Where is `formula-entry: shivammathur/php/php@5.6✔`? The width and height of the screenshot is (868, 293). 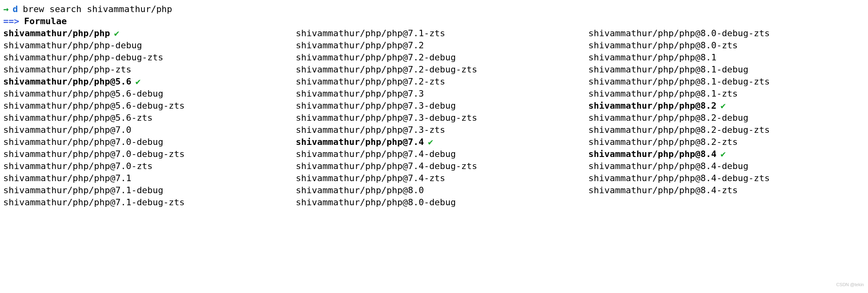
formula-entry: shivammathur/php/php@5.6✔ is located at coordinates (141, 82).